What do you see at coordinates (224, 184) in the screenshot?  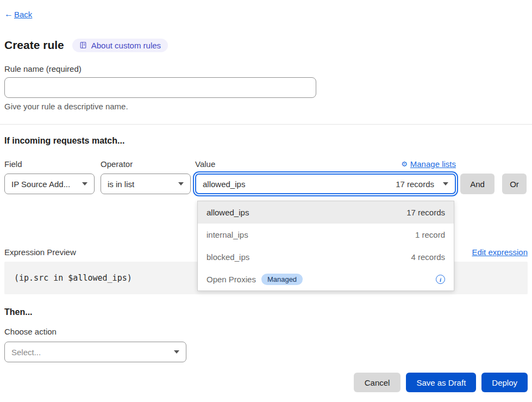 I see `value-select-value: allowed_ips` at bounding box center [224, 184].